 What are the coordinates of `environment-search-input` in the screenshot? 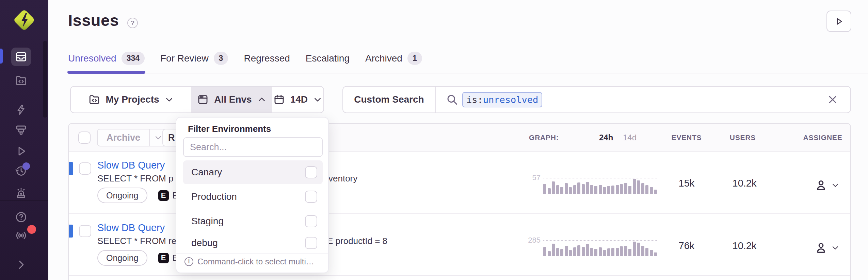 It's located at (253, 147).